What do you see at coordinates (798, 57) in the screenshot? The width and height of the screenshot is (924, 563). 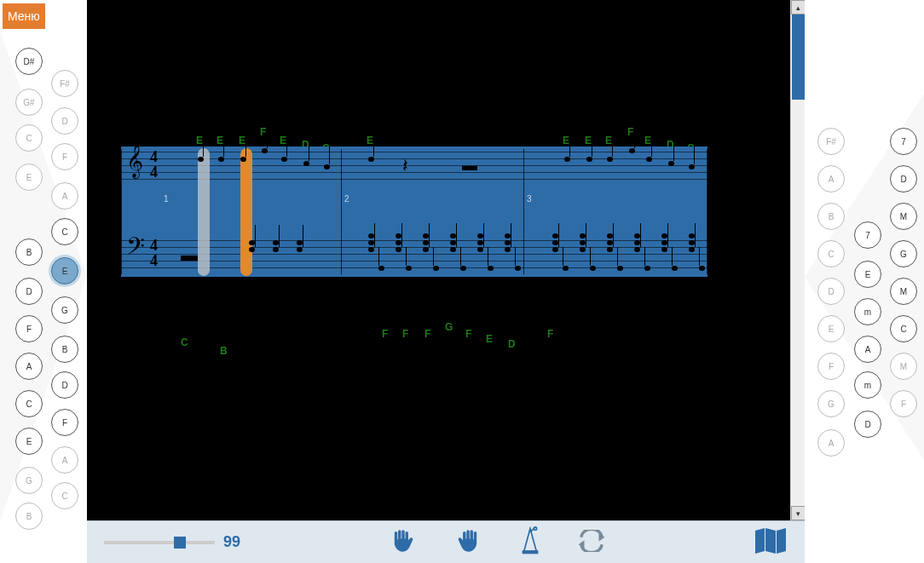 I see `scroll-thumb` at bounding box center [798, 57].